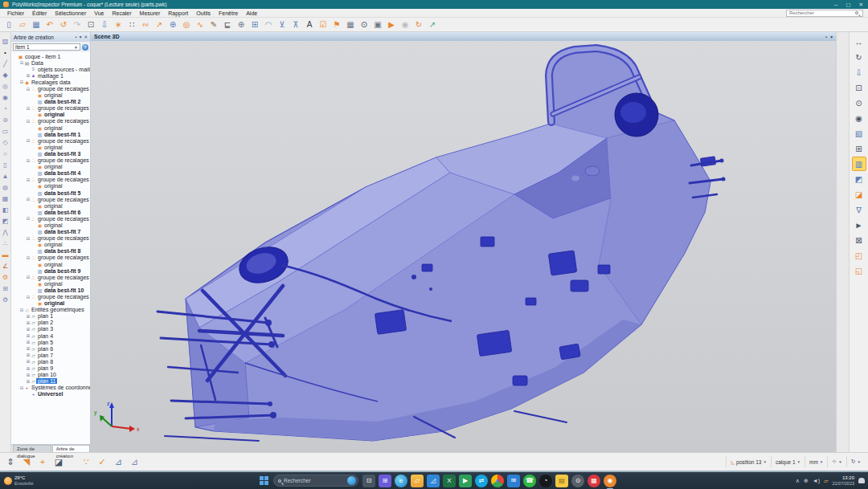  I want to click on tree-item-label: plan 11, so click(47, 381).